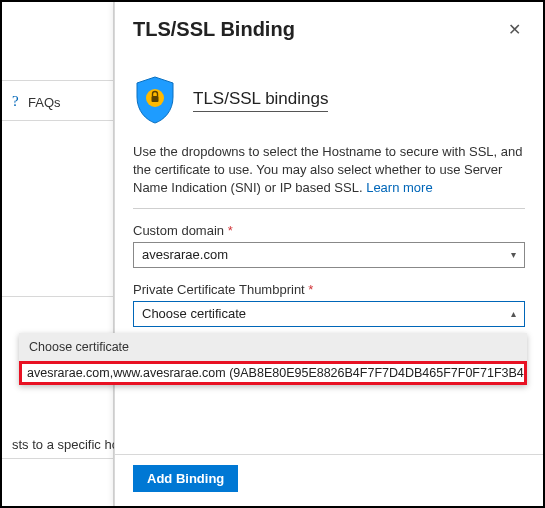  Describe the element at coordinates (155, 100) in the screenshot. I see `shield-lock-icon` at that location.